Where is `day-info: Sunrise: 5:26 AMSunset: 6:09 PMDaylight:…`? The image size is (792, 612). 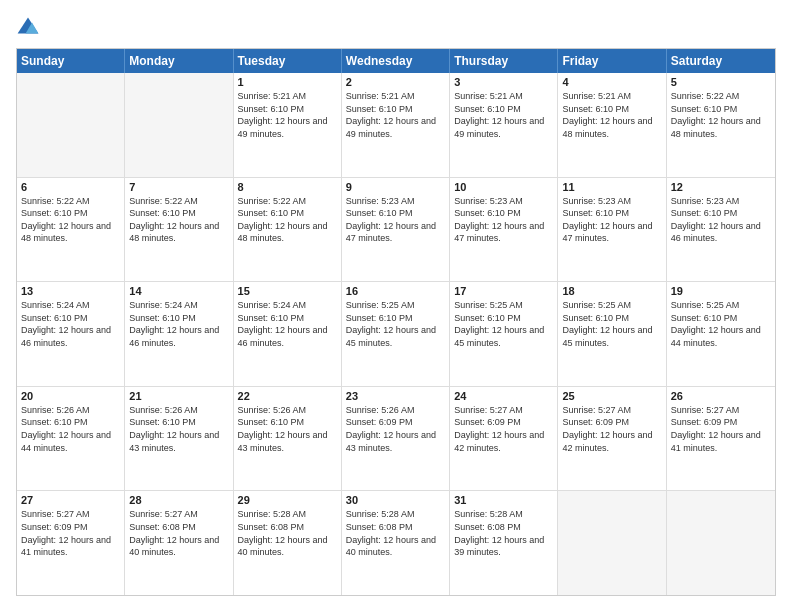 day-info: Sunrise: 5:26 AMSunset: 6:09 PMDaylight:… is located at coordinates (396, 429).